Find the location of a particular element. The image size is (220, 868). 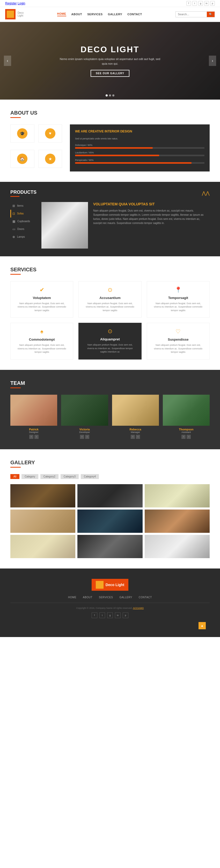

pinterest-icon: p is located at coordinates (213, 3).